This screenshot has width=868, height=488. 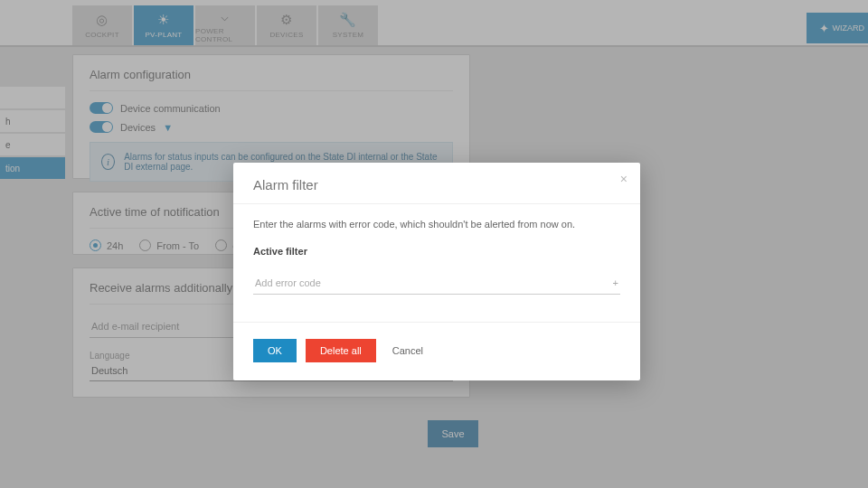 I want to click on input-placeholder: Add error code, so click(x=288, y=283).